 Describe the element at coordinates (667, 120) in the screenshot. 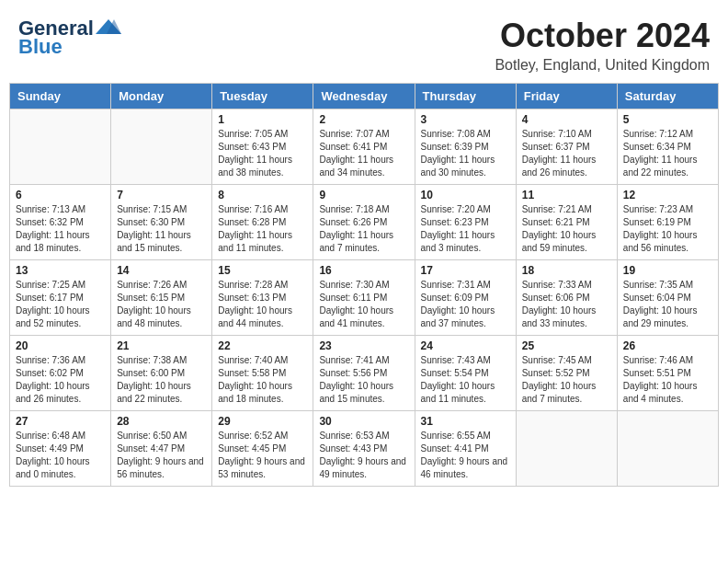

I see `day-number: 5` at that location.